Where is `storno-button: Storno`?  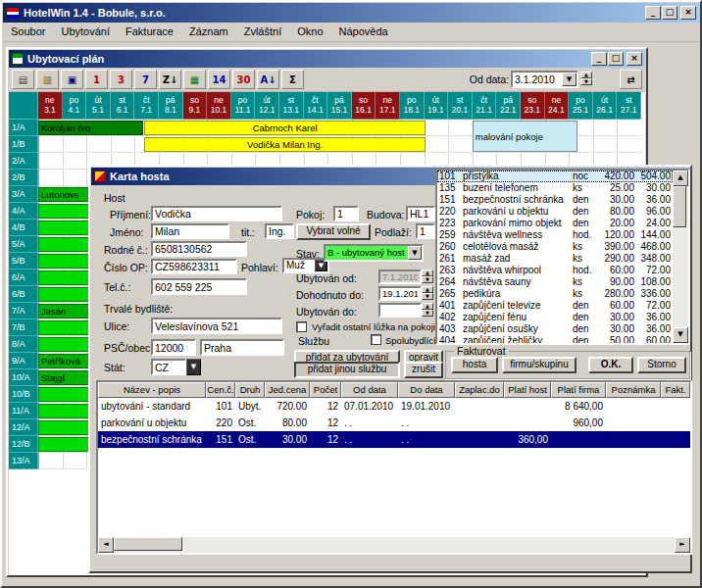 storno-button: Storno is located at coordinates (662, 365).